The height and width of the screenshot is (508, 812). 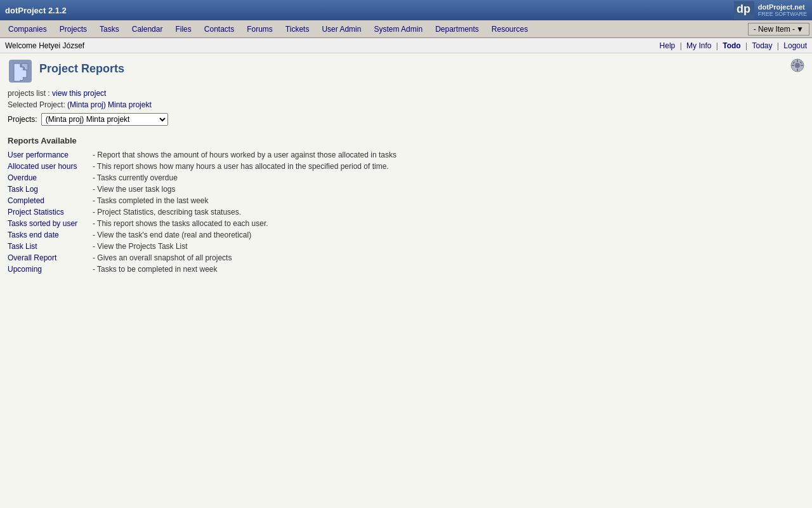 I want to click on report-desc-overall-report: - Gives an overall snapshot of all proje…, so click(x=161, y=258).